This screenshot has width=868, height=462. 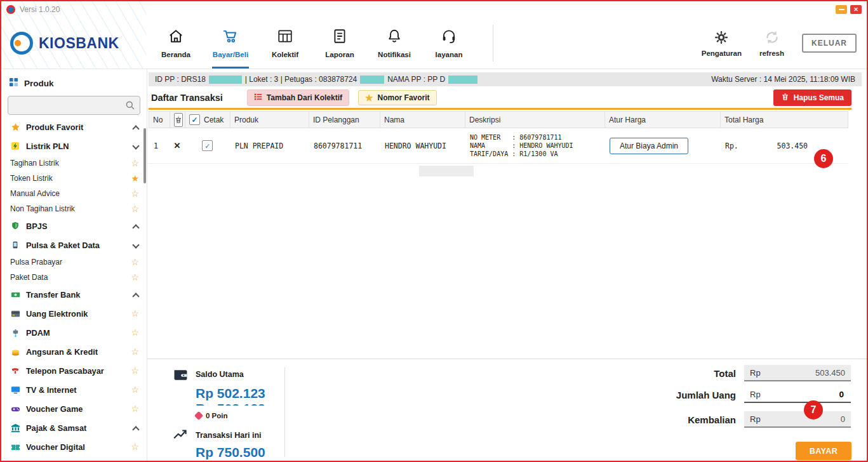 I want to click on sidebar-title-row: Produk, so click(x=74, y=83).